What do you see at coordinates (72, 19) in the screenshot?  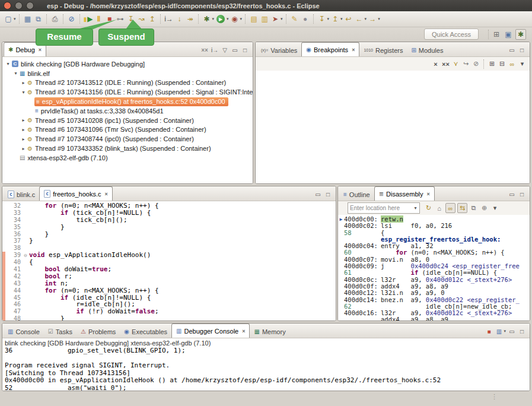 I see `skip-all-breakpoints-button: ⊘` at bounding box center [72, 19].